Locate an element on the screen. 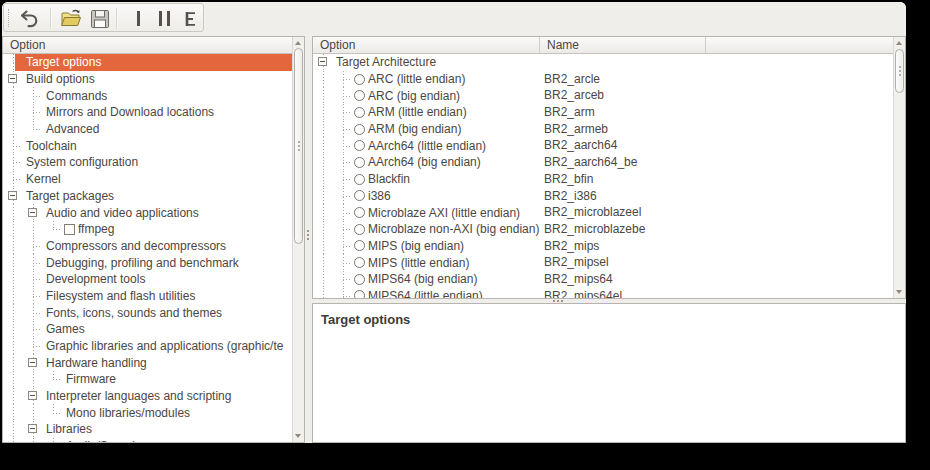  tree-item: MIPS (little endian)BR2_mipsel is located at coordinates (603, 262).